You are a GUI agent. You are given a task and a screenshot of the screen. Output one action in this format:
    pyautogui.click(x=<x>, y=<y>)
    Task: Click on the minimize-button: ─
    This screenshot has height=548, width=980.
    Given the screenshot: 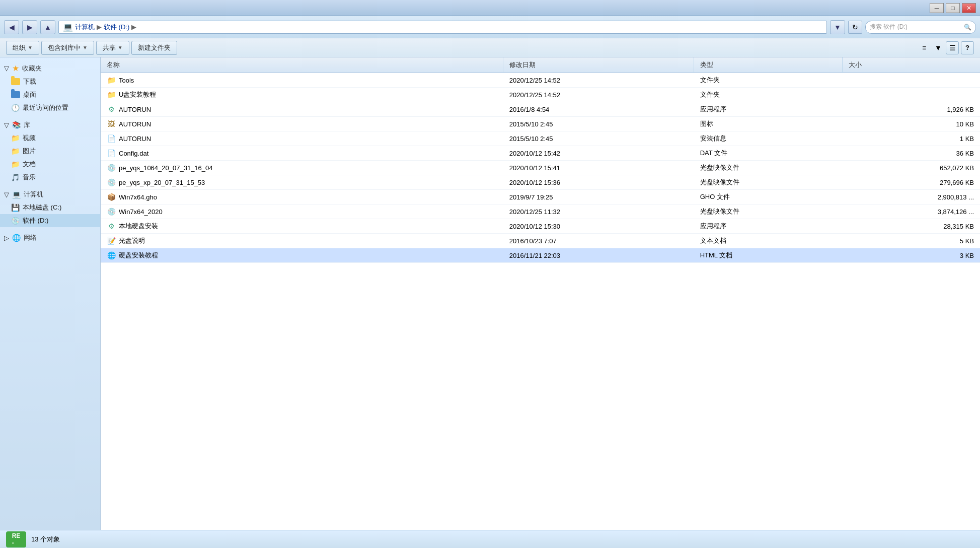 What is the action you would take?
    pyautogui.click(x=937, y=8)
    